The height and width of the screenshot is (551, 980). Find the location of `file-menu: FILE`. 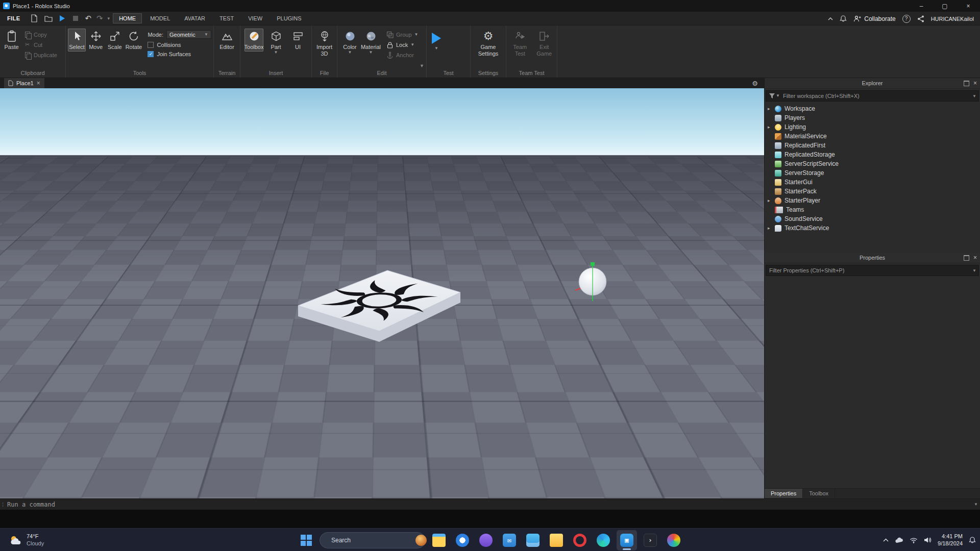

file-menu: FILE is located at coordinates (13, 18).